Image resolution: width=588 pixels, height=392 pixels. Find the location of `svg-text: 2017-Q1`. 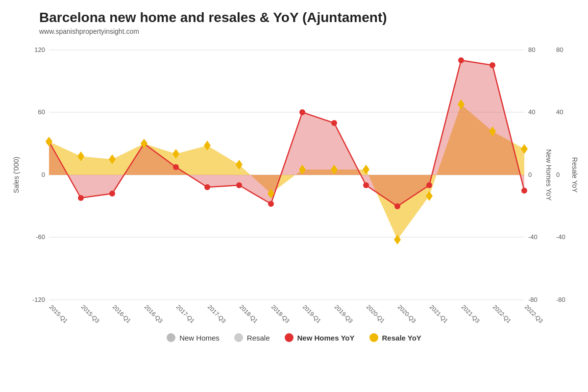

svg-text: 2017-Q1 is located at coordinates (185, 314).